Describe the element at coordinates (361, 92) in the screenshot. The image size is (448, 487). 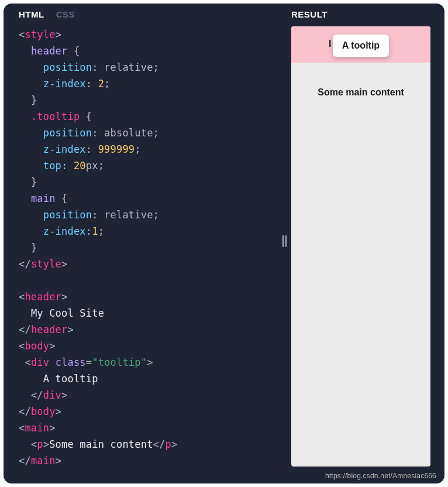
I see `preview-main-text: Some main content` at that location.